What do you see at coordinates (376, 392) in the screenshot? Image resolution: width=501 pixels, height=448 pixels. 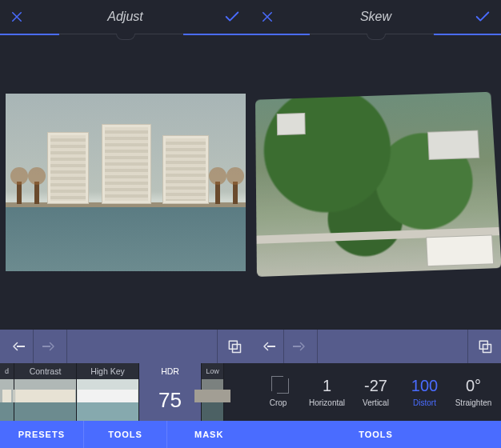 I see `param-vertical: -27 Vertical` at bounding box center [376, 392].